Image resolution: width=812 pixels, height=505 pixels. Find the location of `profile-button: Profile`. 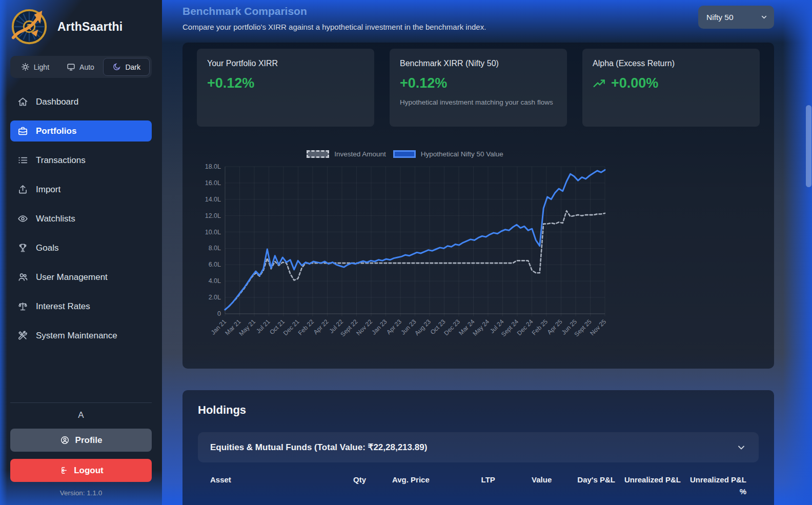

profile-button: Profile is located at coordinates (81, 440).